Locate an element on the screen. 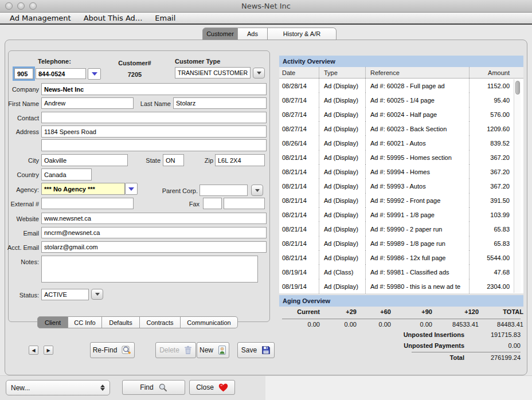 This screenshot has width=532, height=400. activity-date: 08/27/14 is located at coordinates (299, 100).